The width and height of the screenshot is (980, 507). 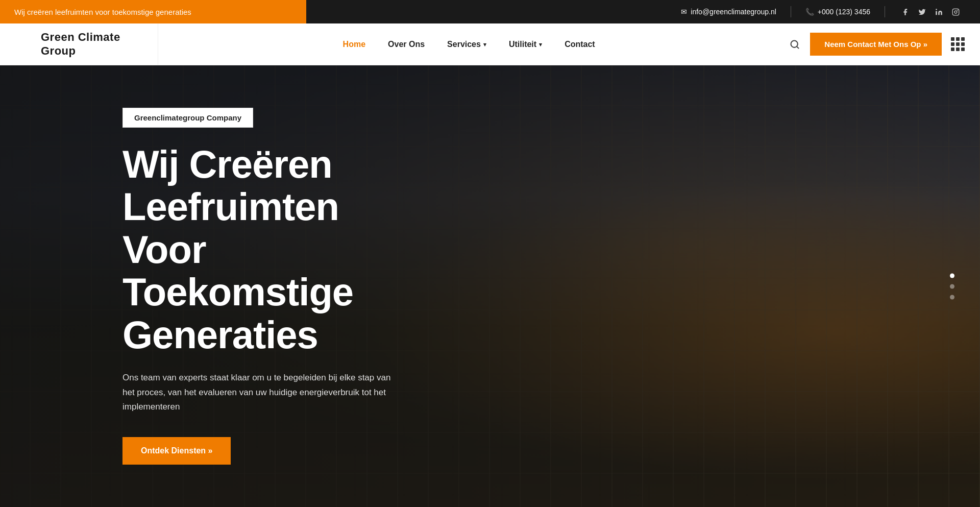 I want to click on brand-text: Green Climate Group, so click(x=99, y=44).